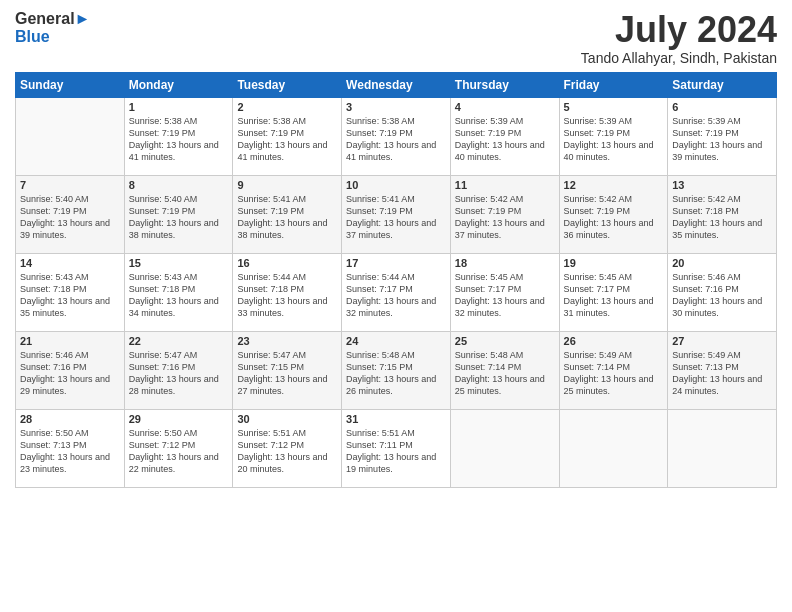 The width and height of the screenshot is (792, 612). Describe the element at coordinates (70, 214) in the screenshot. I see `table-row: 7 Sunrise: 5:40 AMSunset: 7:19 PMDayligh…` at that location.